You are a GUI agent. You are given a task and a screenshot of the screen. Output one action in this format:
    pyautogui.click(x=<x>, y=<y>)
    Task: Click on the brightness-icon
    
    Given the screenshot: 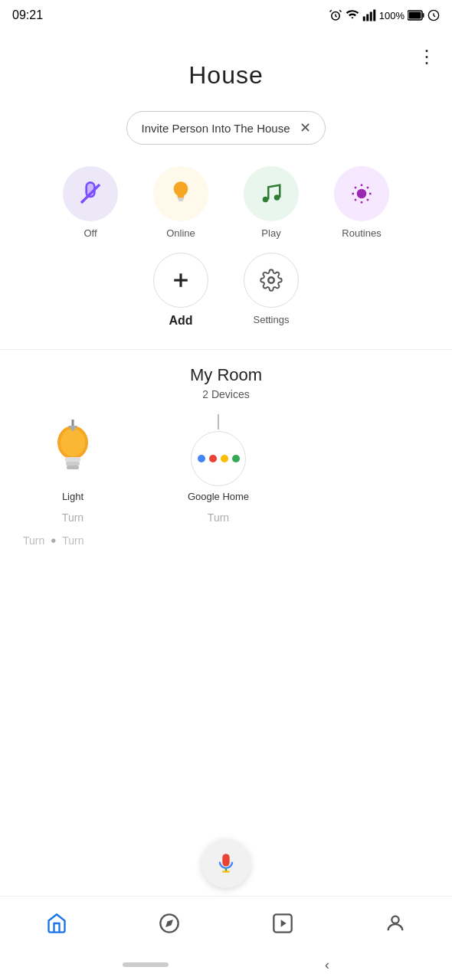 What is the action you would take?
    pyautogui.click(x=362, y=194)
    